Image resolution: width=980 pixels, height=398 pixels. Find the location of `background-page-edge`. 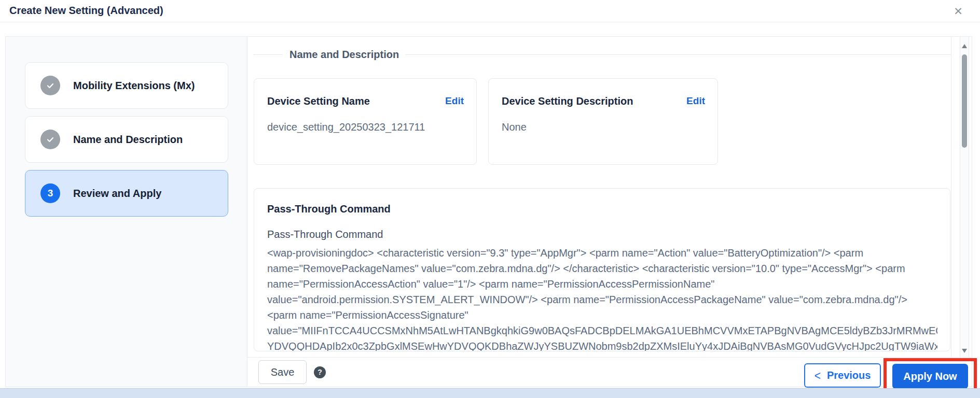

background-page-edge is located at coordinates (490, 393).